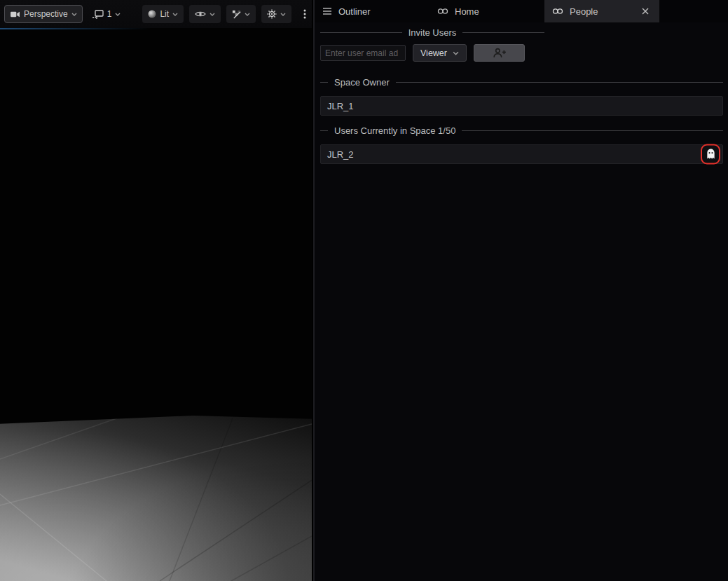 This screenshot has height=581, width=728. I want to click on eye-icon, so click(200, 14).